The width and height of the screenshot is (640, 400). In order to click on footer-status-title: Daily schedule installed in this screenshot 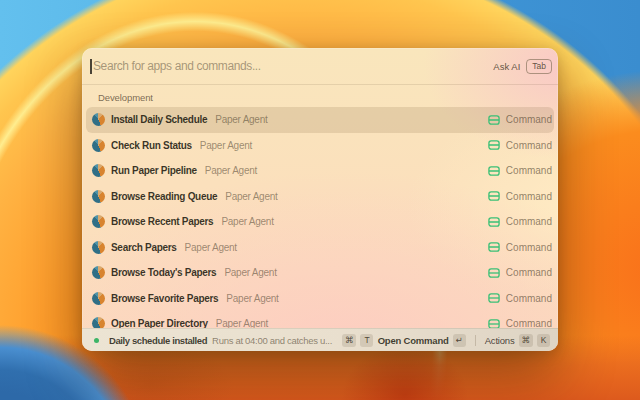, I will do `click(158, 340)`.